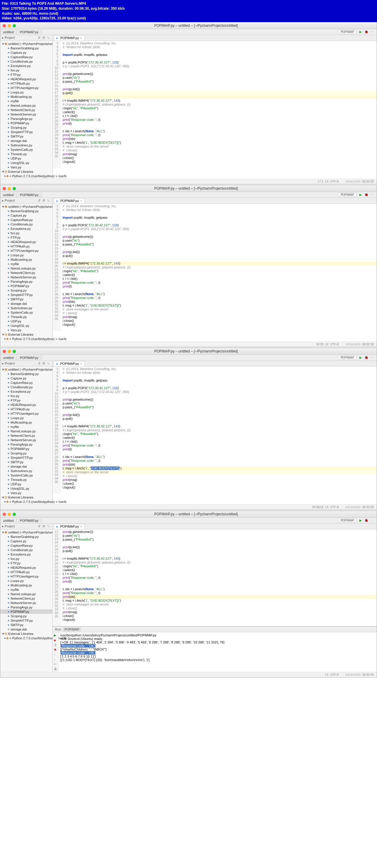 This screenshot has height=868, width=377. What do you see at coordinates (26, 431) in the screenshot?
I see `file-namelookups-py: ▸NameLookups.py` at bounding box center [26, 431].